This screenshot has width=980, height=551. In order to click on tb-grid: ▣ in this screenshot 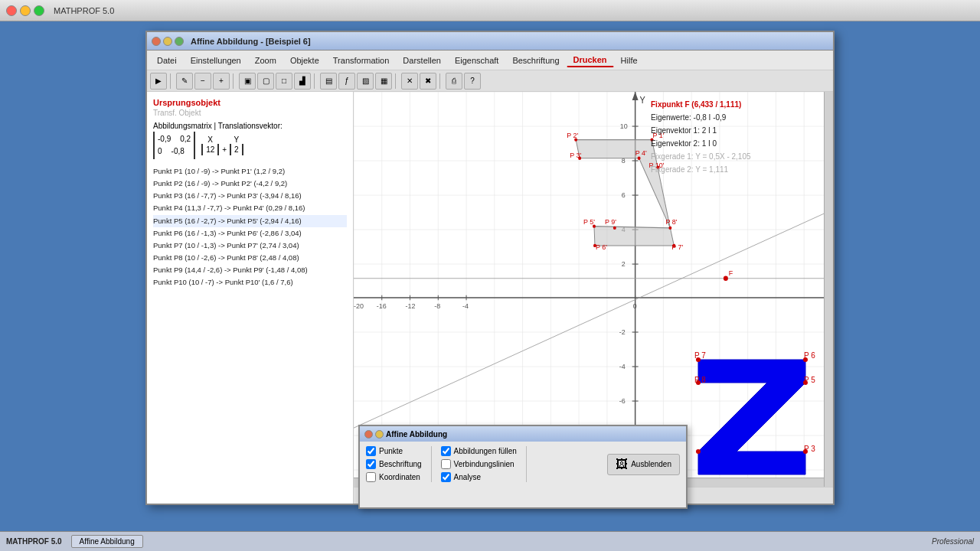, I will do `click(247, 81)`.